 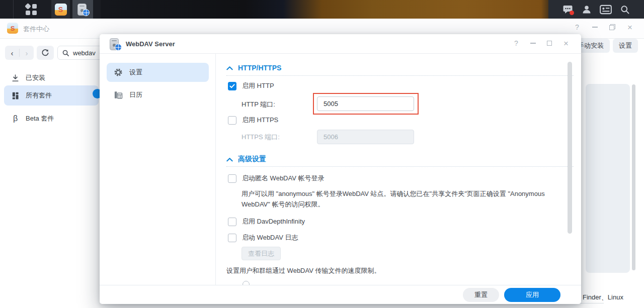 I want to click on taskbar-tray, so click(x=603, y=9).